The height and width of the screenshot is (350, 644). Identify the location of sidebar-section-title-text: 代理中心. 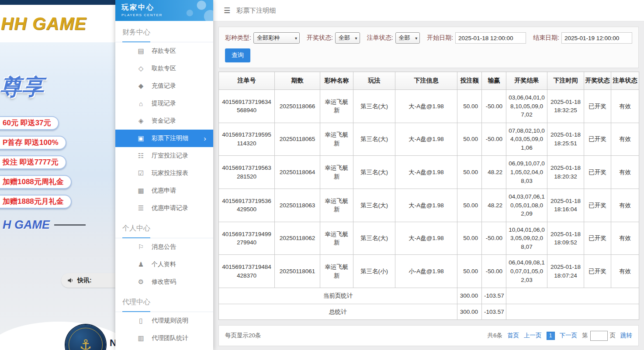
(136, 305).